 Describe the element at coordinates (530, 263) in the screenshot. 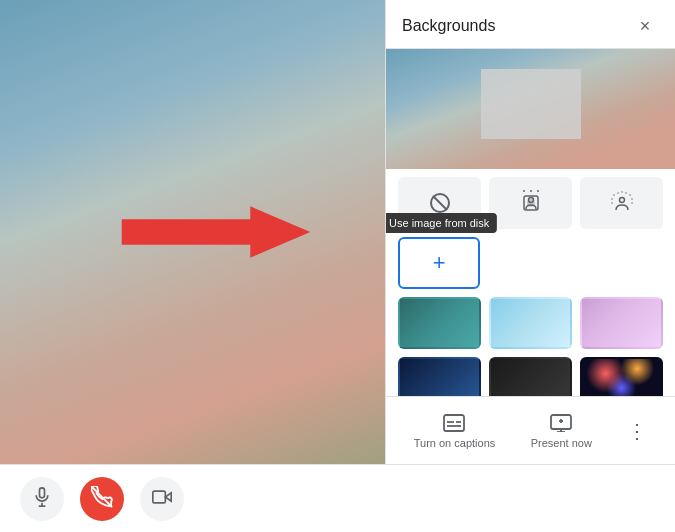

I see `add-image-row: Use image from disk +` at that location.